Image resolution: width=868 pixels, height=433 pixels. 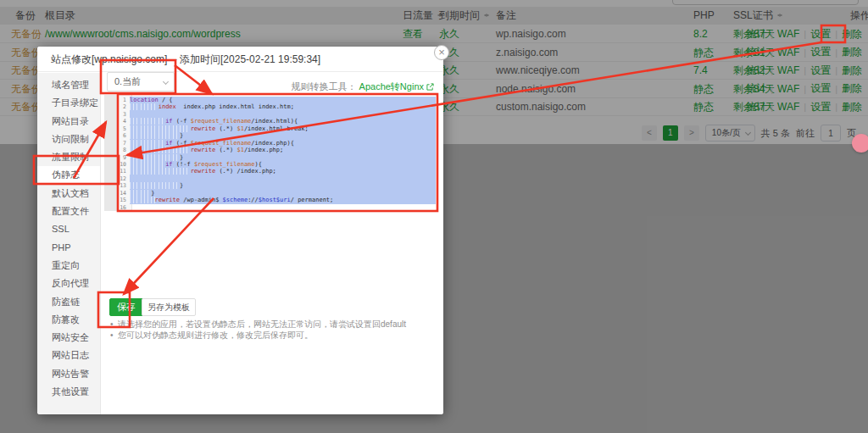 What do you see at coordinates (283, 164) in the screenshot?
I see `code-line: if (!-f $request_filename){` at bounding box center [283, 164].